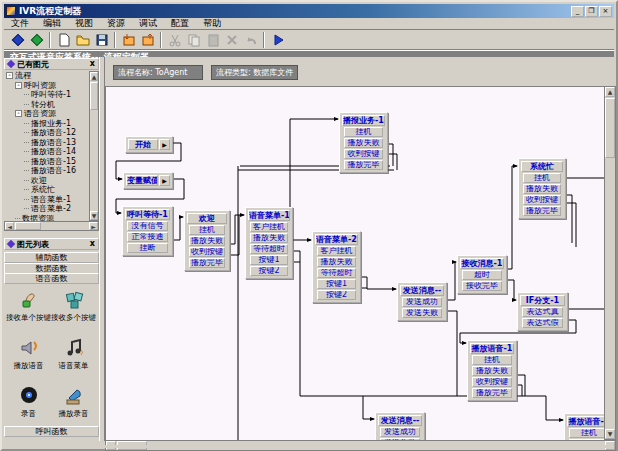  I want to click on palette-item-6: 播放录音, so click(74, 406).